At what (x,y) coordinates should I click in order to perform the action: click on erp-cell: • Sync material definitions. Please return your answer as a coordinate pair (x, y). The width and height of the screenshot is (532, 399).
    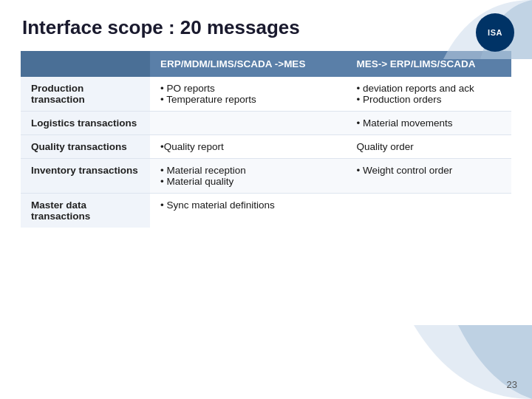
    Looking at the image, I should click on (248, 211).